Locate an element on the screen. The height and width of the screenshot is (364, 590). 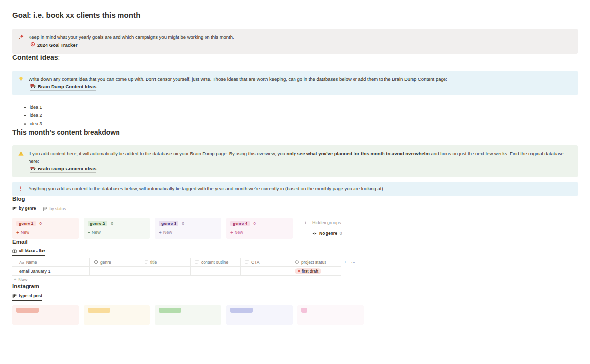
page-title: Goal: i.e. book xx clients this month is located at coordinates (295, 10).